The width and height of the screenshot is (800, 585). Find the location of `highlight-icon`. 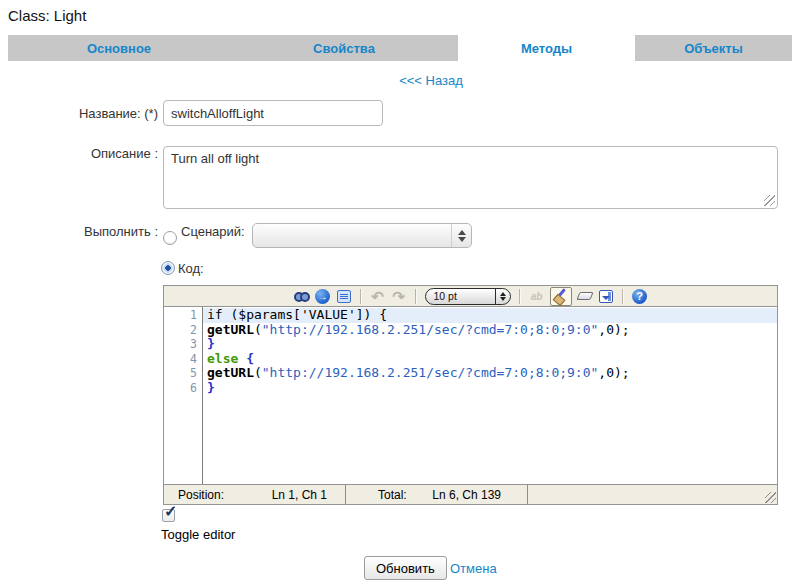

highlight-icon is located at coordinates (561, 296).